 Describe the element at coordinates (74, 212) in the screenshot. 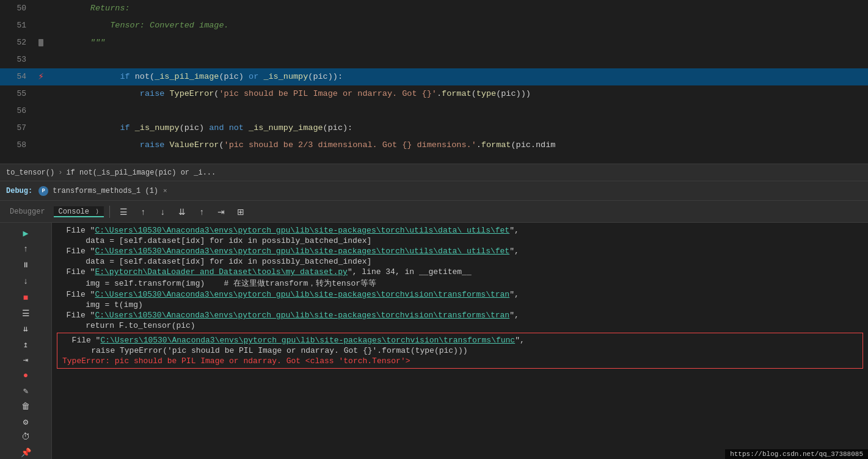

I see `tab-console-label: Console` at that location.